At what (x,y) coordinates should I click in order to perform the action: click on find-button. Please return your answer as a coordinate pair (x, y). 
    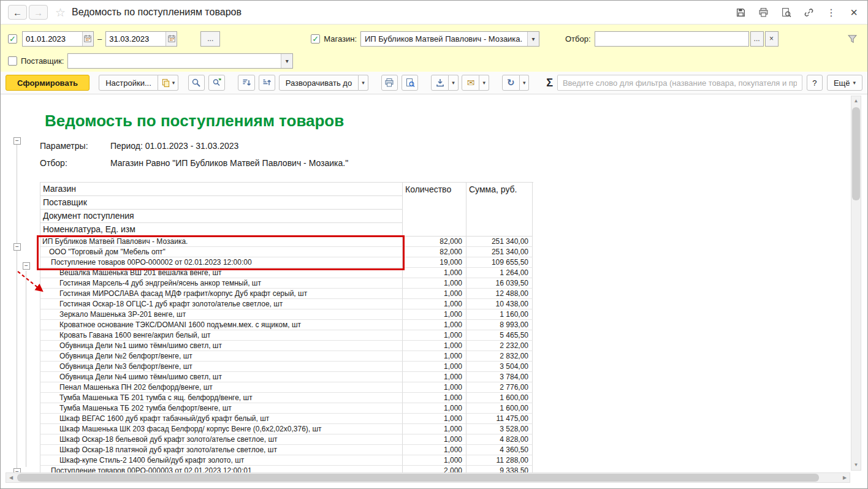
    Looking at the image, I should click on (197, 83).